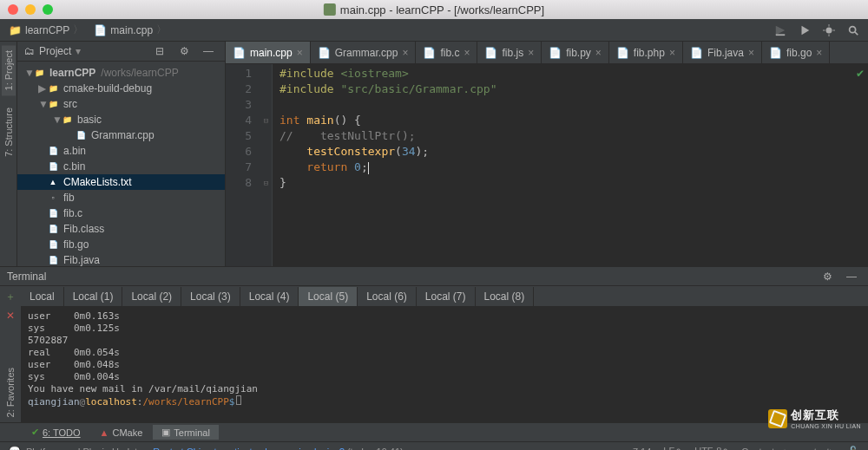 The height and width of the screenshot is (450, 868). Describe the element at coordinates (268, 52) in the screenshot. I see `editor-tab: 📄main.cpp×` at that location.